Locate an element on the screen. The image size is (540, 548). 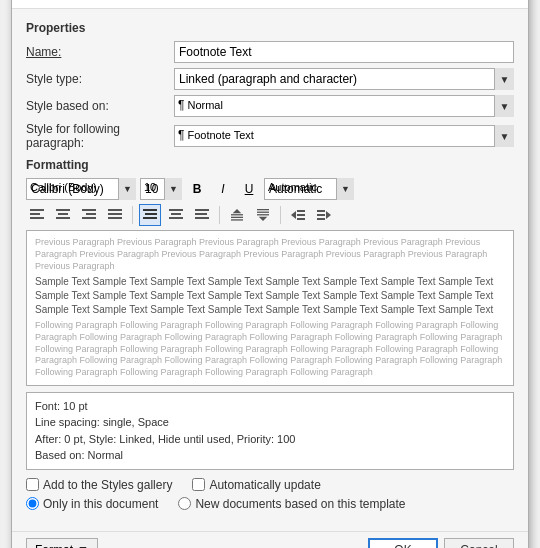
description-line1: Font: 10 pt is located at coordinates (270, 406).